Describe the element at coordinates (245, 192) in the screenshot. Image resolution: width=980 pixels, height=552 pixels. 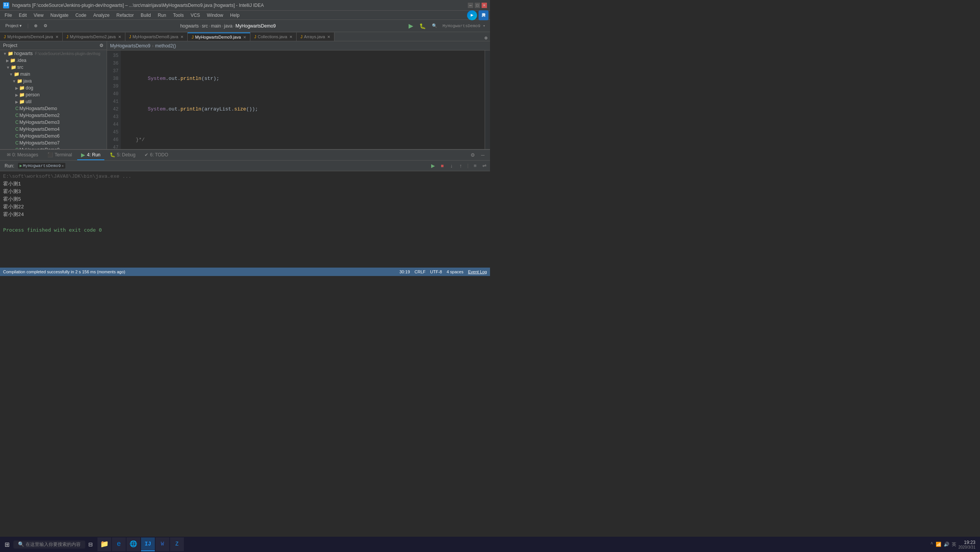
I see `output-line-2: 霍小测3` at that location.